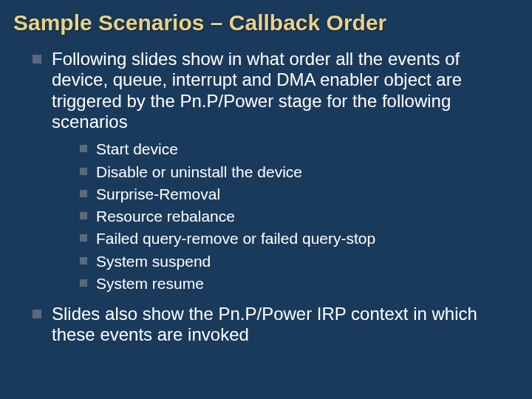 This screenshot has height=399, width=532. Describe the element at coordinates (154, 262) in the screenshot. I see `list-item-label: System suspend` at that location.